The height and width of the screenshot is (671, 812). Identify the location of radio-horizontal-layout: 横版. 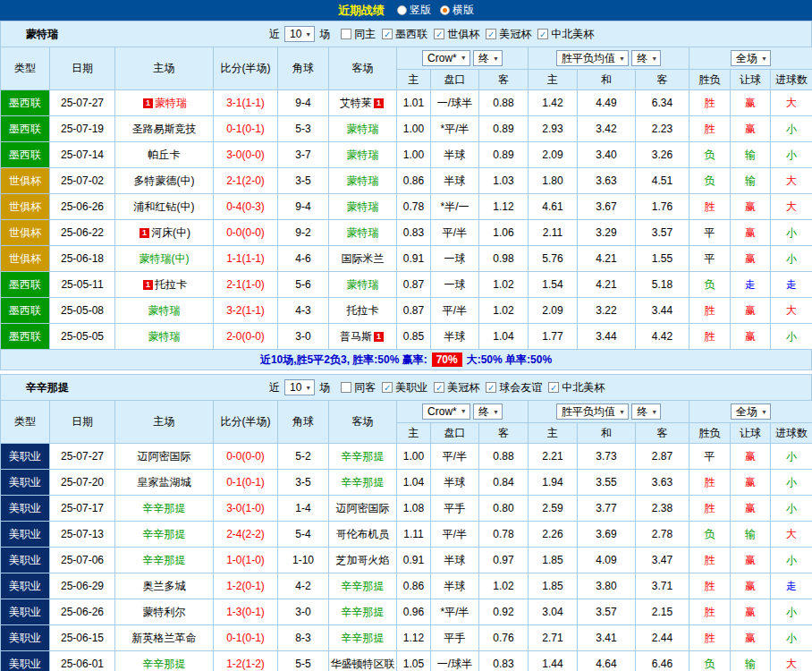
(457, 11).